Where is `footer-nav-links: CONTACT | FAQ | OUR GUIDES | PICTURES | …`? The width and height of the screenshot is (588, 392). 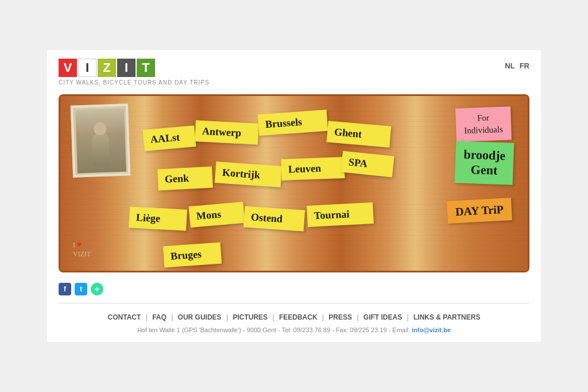
footer-nav-links: CONTACT | FAQ | OUR GUIDES | PICTURES | … is located at coordinates (294, 317).